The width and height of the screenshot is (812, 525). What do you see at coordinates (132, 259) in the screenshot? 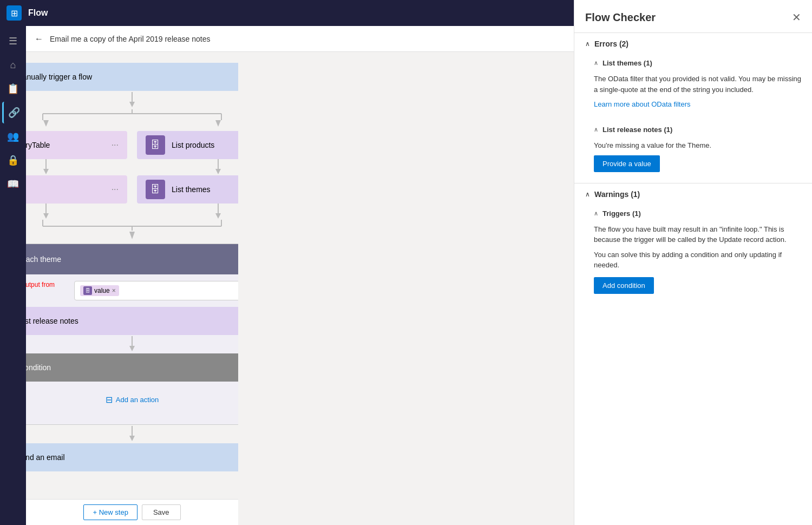
I see `foreach-label: For each theme` at bounding box center [132, 259].